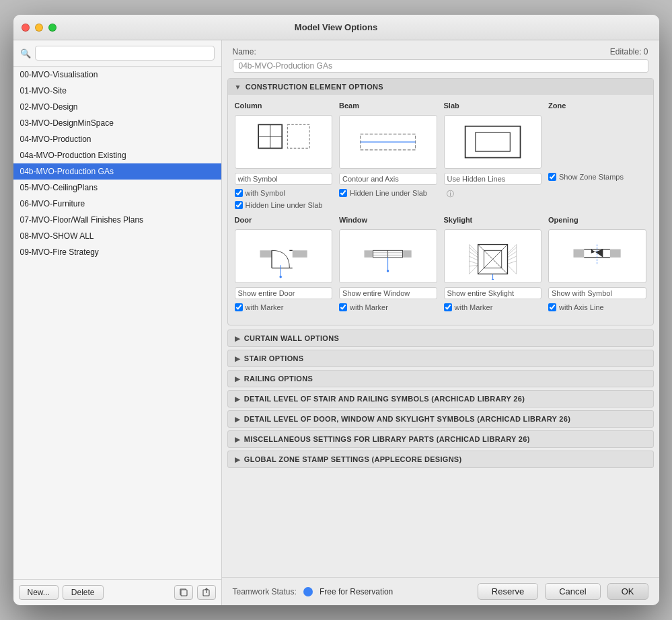 Image resolution: width=672 pixels, height=620 pixels. What do you see at coordinates (117, 236) in the screenshot?
I see `list-item-10: 08-MVO-SHOW ALL` at bounding box center [117, 236].